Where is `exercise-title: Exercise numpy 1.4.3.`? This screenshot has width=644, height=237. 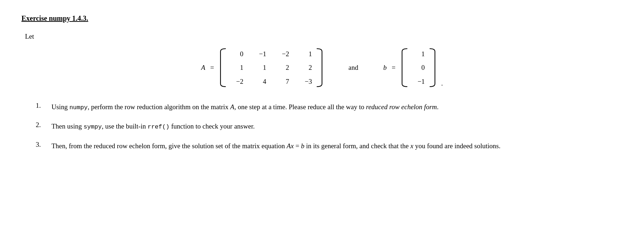 exercise-title: Exercise numpy 1.4.3. is located at coordinates (322, 19).